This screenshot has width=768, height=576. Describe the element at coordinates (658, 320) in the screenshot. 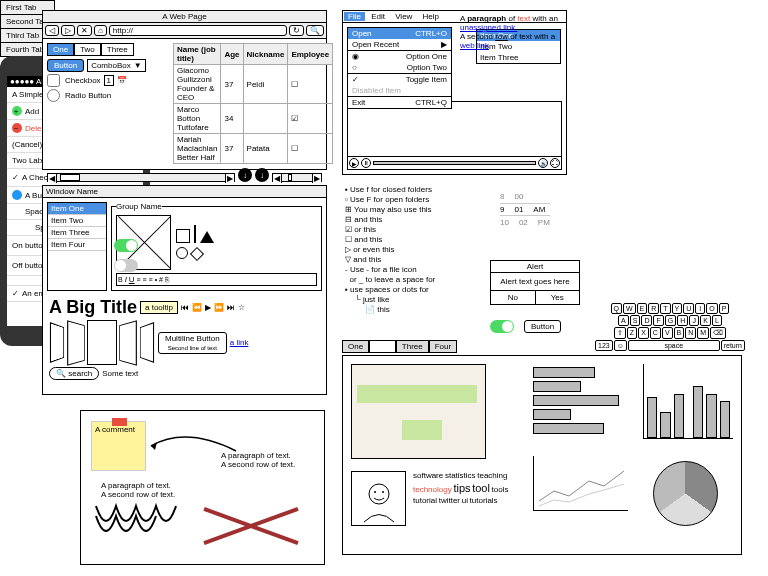

I see `key: F` at that location.